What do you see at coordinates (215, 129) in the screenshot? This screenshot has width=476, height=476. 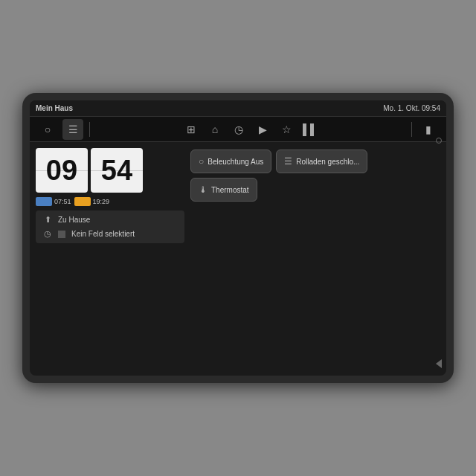 I see `house-icon: ⌂` at bounding box center [215, 129].